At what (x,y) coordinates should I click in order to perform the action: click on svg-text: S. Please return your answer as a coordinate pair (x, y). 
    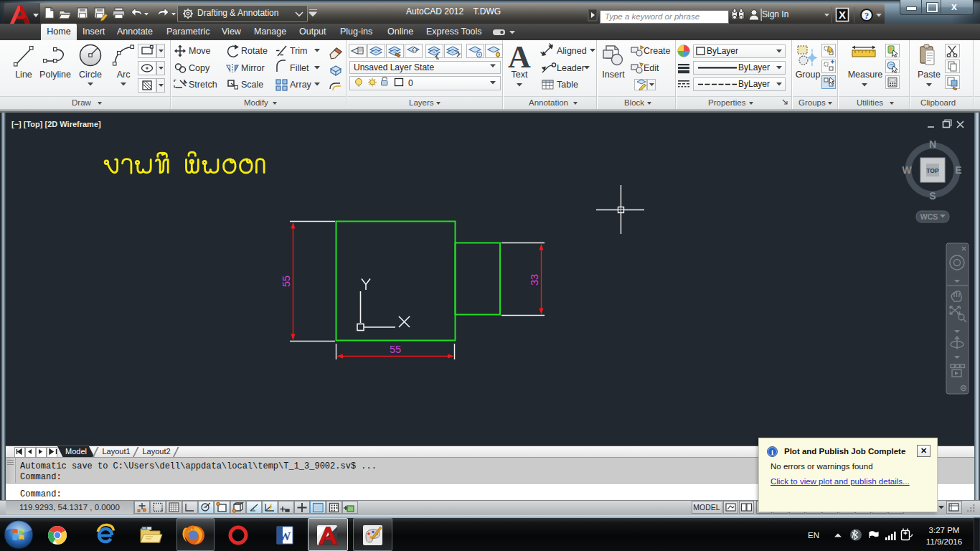
    Looking at the image, I should click on (933, 196).